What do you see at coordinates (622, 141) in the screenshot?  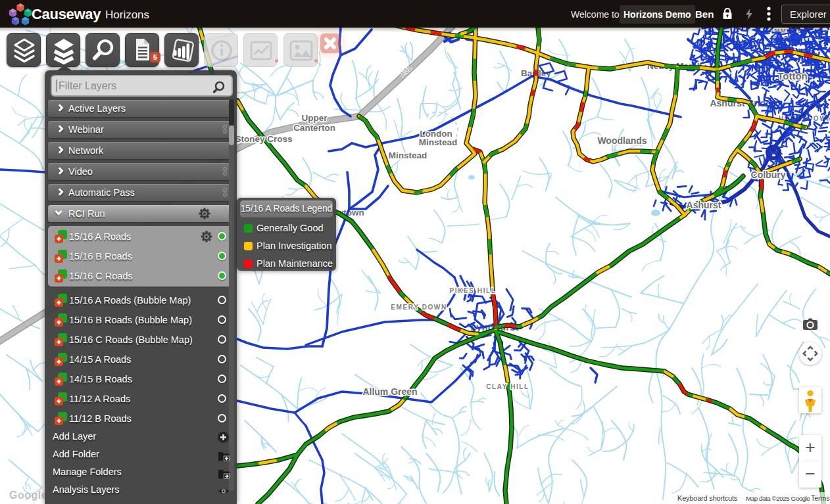 I see `svg-text: Woodlands` at bounding box center [622, 141].